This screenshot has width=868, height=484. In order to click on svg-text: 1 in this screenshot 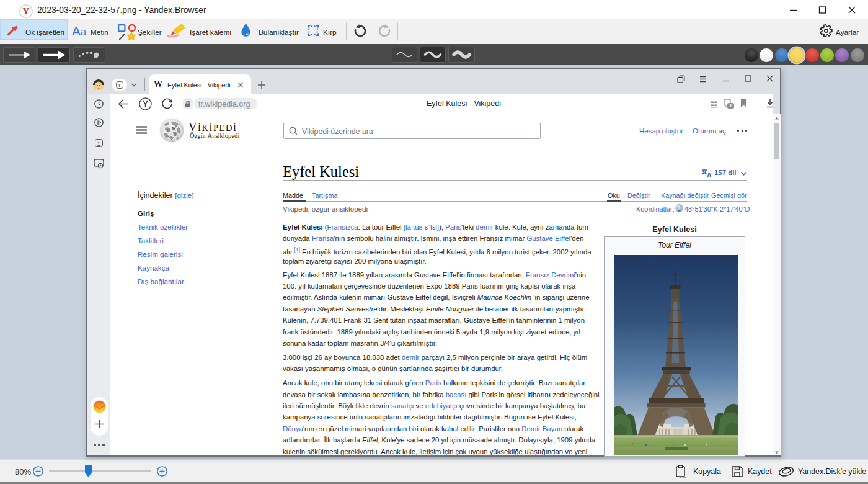, I will do `click(730, 105)`.